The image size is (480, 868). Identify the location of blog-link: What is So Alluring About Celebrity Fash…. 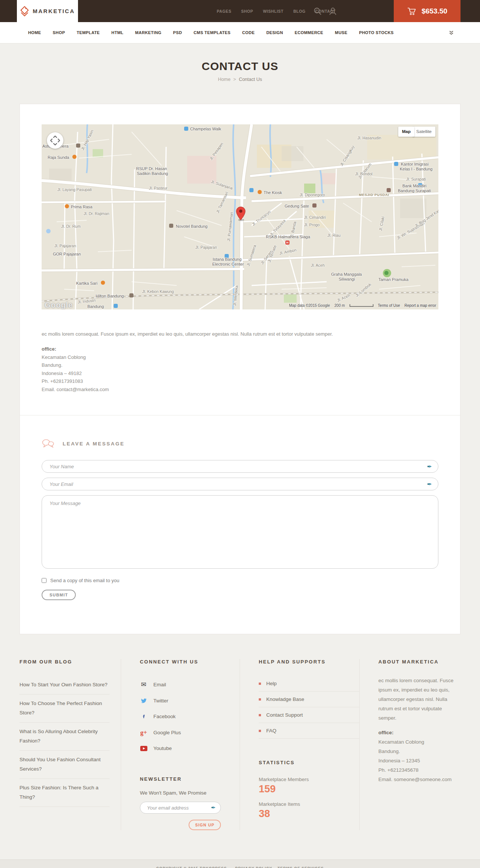
(64, 737).